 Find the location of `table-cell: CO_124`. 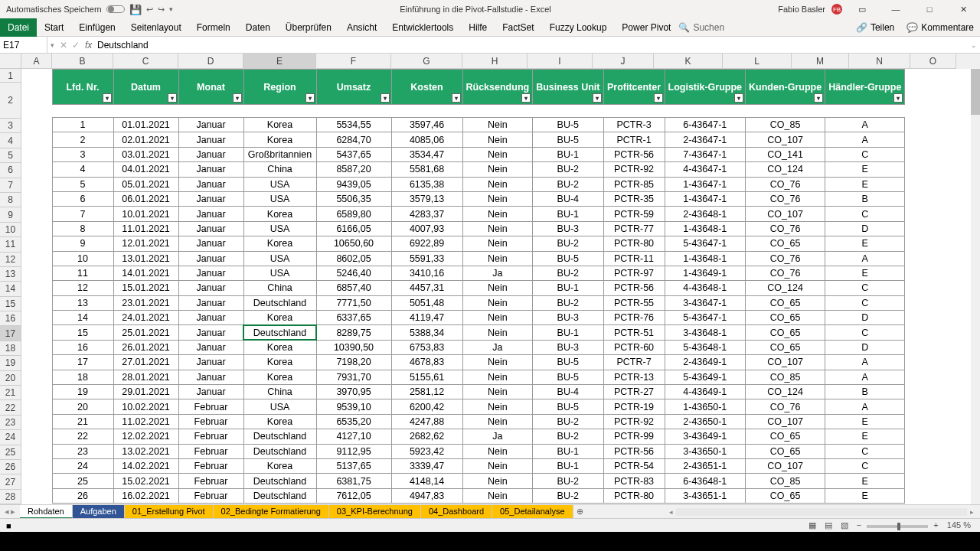

table-cell: CO_124 is located at coordinates (786, 170).